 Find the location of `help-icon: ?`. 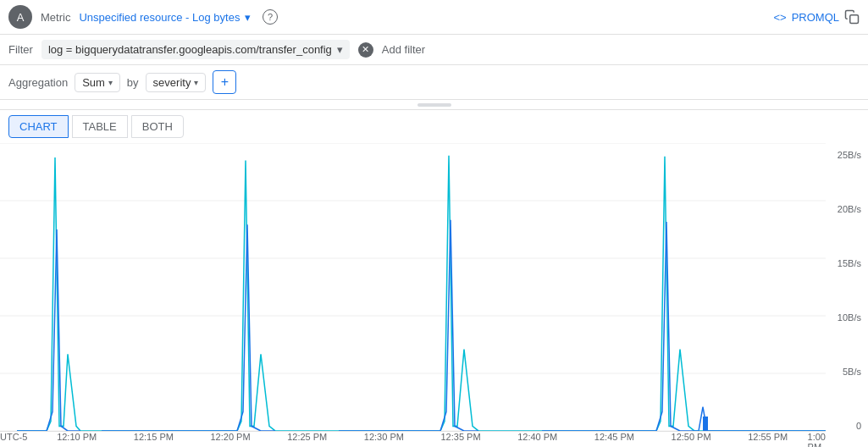

help-icon: ? is located at coordinates (270, 17).